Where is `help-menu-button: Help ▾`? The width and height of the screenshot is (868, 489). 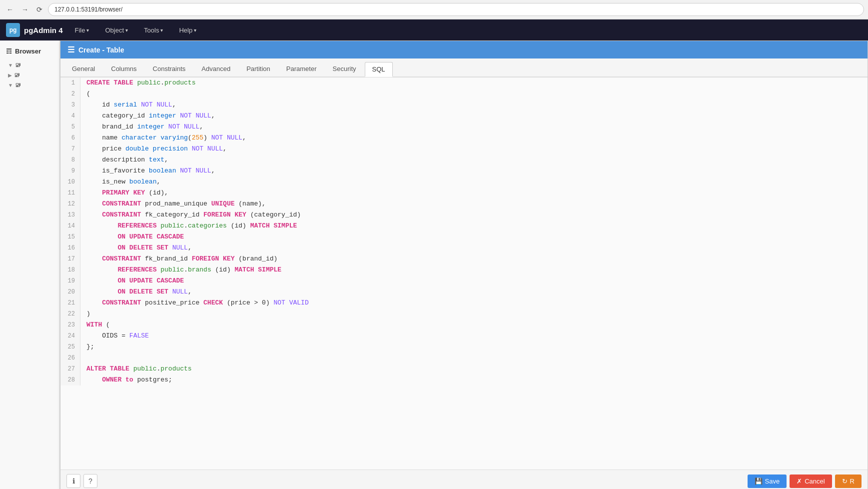 help-menu-button: Help ▾ is located at coordinates (188, 30).